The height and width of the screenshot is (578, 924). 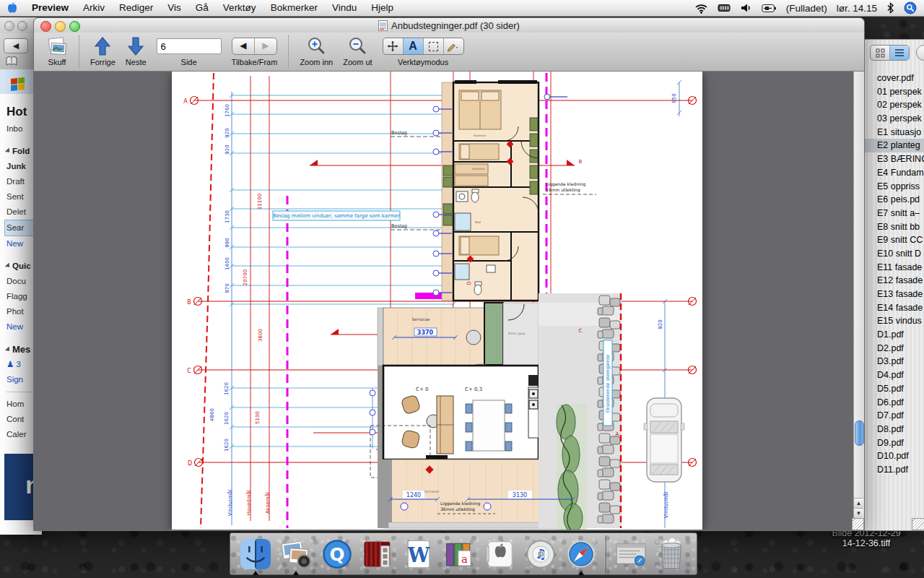 What do you see at coordinates (859, 434) in the screenshot?
I see `scrollbar-thumb` at bounding box center [859, 434].